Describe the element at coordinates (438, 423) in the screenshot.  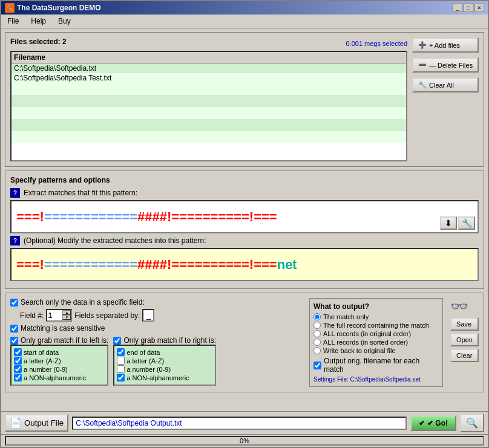
I see `go-button-label: ✔ Go!` at that location.